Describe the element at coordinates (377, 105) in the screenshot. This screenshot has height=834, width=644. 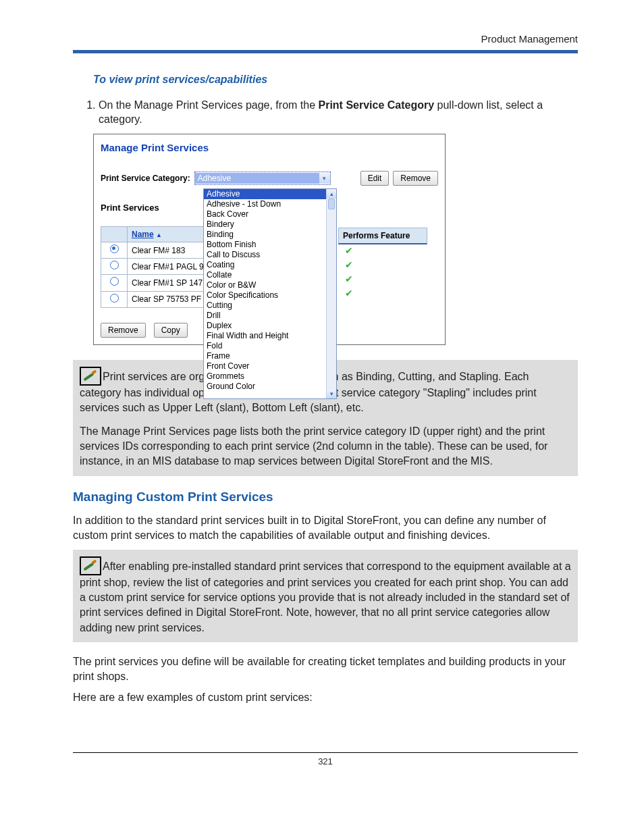
I see `step-1-bold: Print Service Category` at that location.